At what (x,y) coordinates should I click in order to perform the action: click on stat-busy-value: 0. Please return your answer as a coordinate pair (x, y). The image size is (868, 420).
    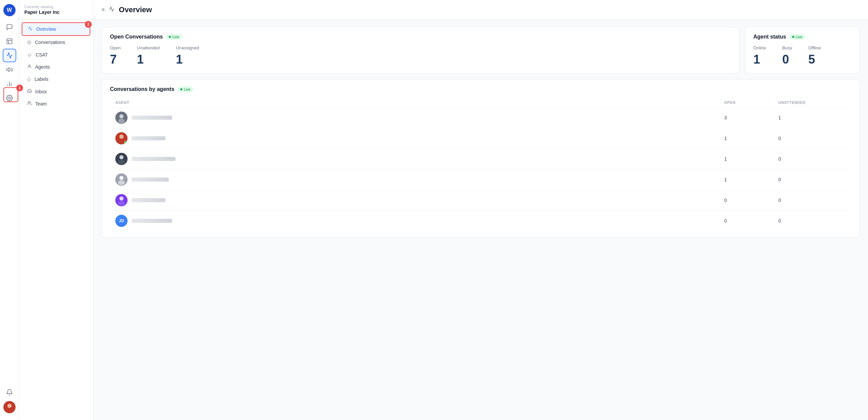
    Looking at the image, I should click on (787, 60).